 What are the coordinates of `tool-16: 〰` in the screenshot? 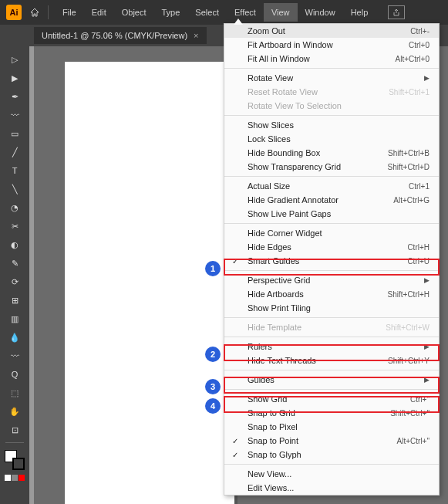 It's located at (15, 356).